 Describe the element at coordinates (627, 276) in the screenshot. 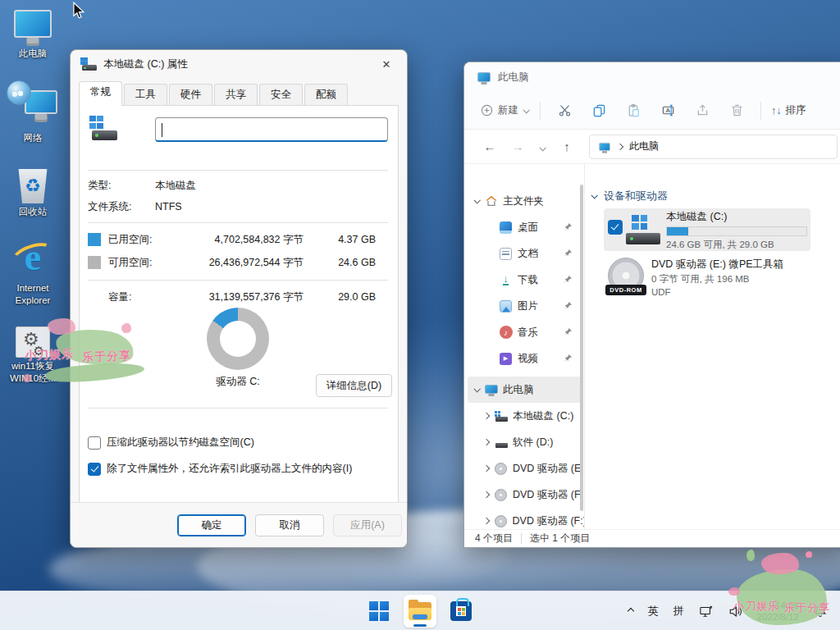

I see `dvd-icon: DVD-ROM` at that location.